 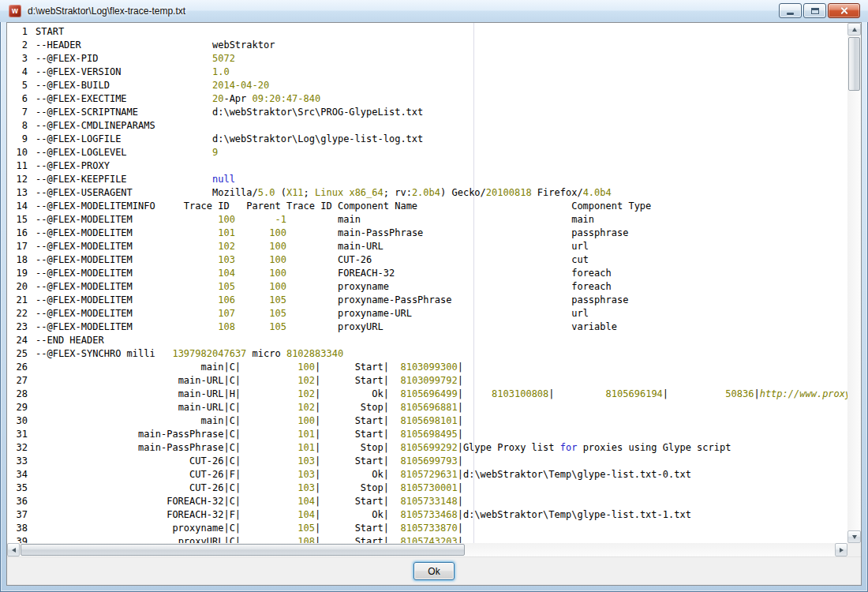 I want to click on line-number: 38, so click(x=17, y=529).